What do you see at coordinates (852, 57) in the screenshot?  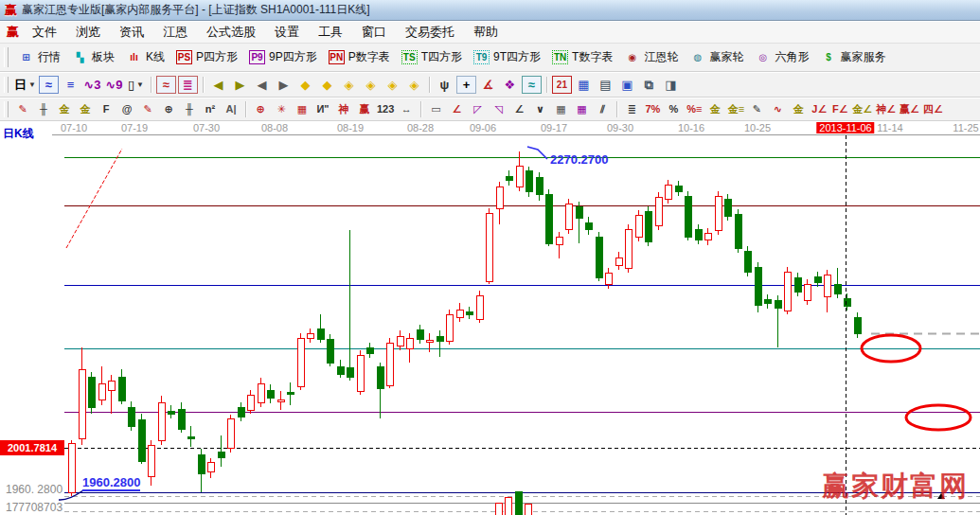 I see `winner-service-button: $赢家服务` at bounding box center [852, 57].